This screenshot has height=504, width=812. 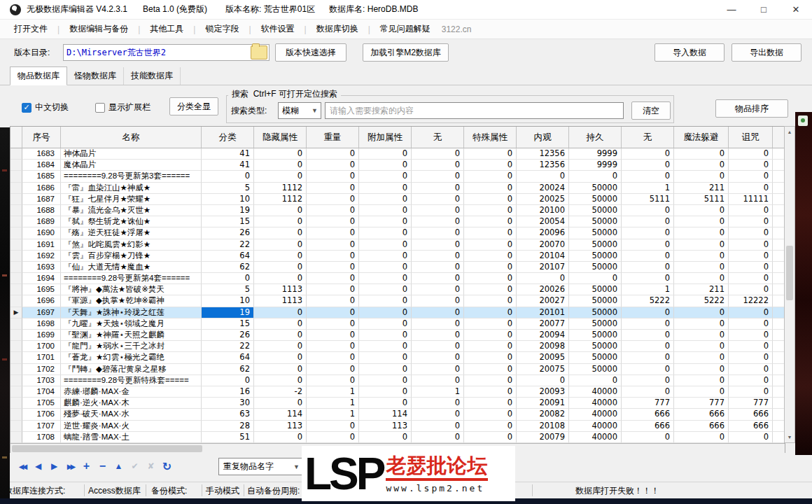 I want to click on menu-item-6: 数据库切换, so click(x=337, y=29).